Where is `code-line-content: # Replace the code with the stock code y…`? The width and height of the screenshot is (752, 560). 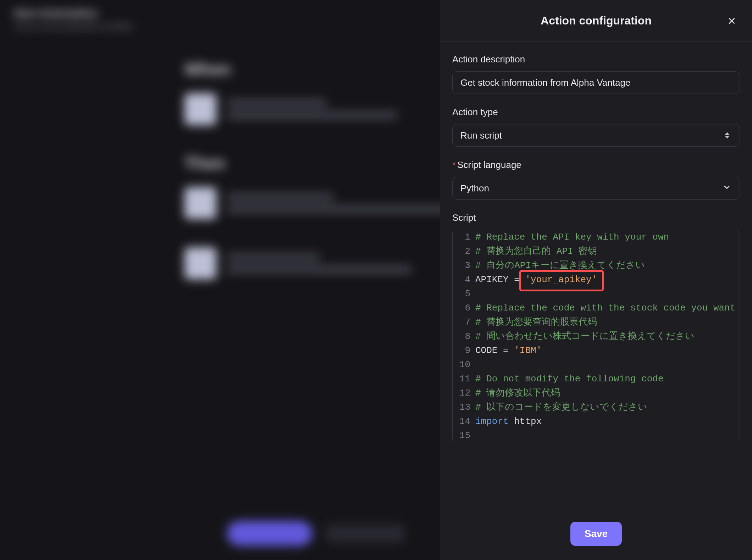 code-line-content: # Replace the code with the stock code y… is located at coordinates (607, 308).